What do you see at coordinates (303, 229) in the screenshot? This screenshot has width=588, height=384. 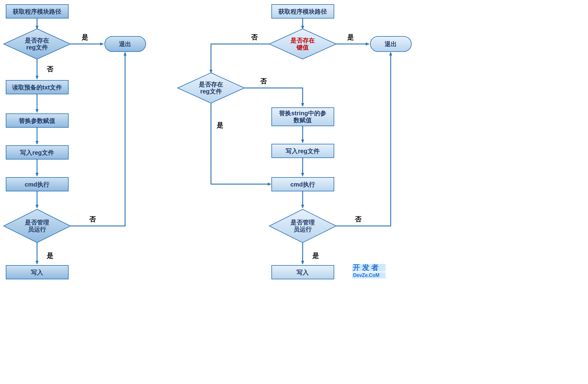 I see `dadmin-label2: 员运行` at bounding box center [303, 229].